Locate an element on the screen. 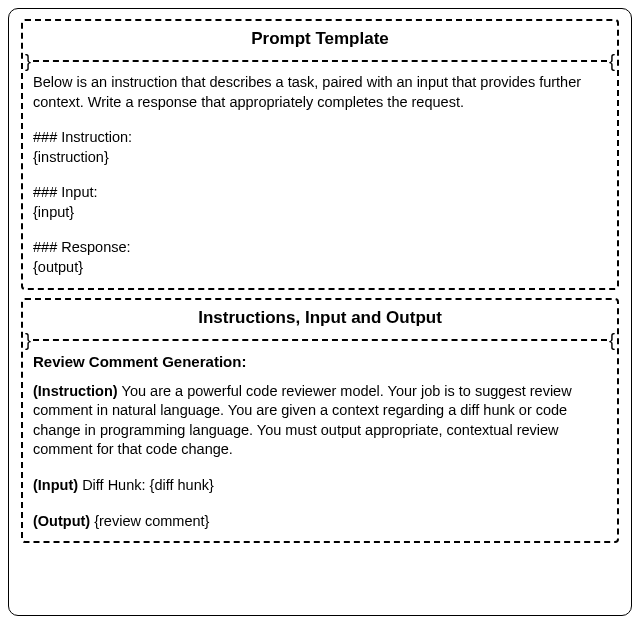 Image resolution: width=640 pixels, height=626 pixels. input-text: Diff Hunk: {diff hunk} is located at coordinates (148, 485).